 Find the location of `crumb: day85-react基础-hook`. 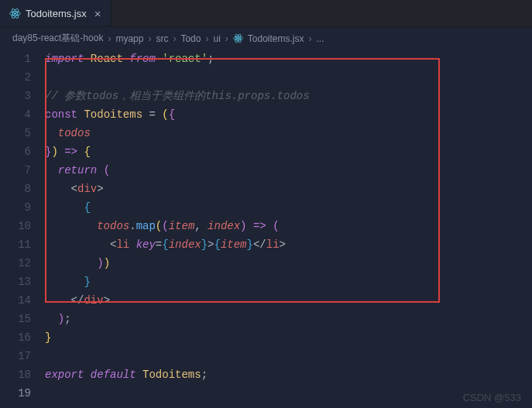

crumb: day85-react基础-hook is located at coordinates (57, 39).